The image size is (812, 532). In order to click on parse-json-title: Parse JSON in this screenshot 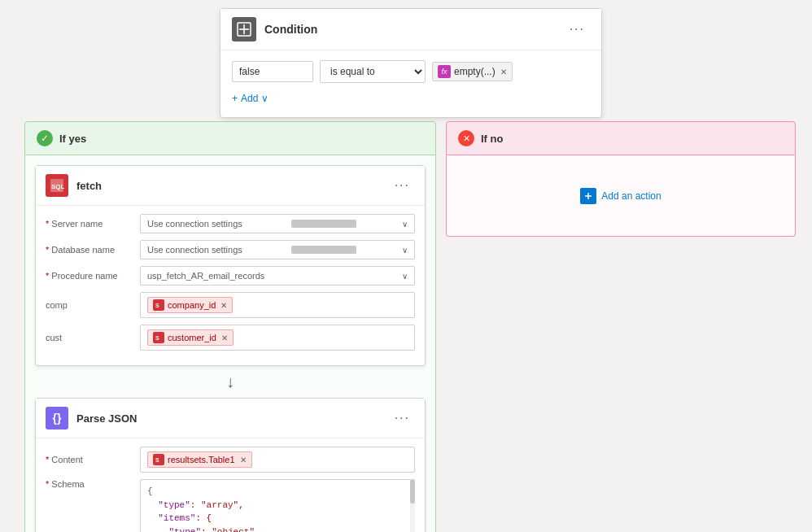, I will do `click(233, 418)`.